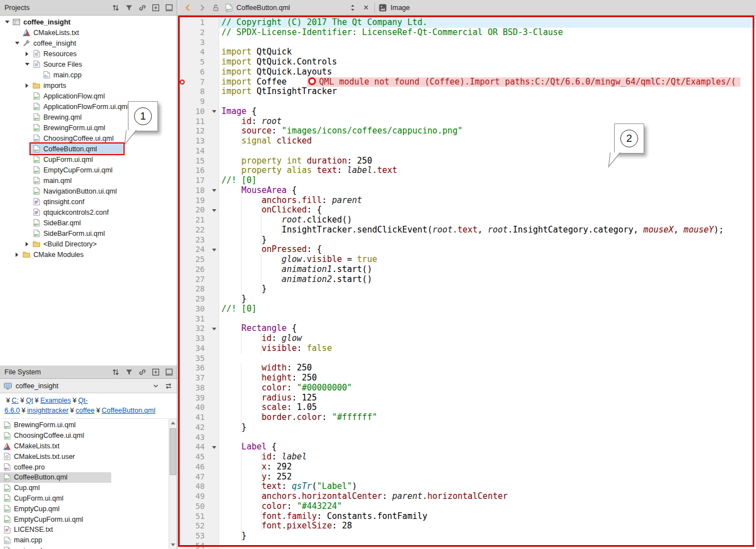 The image size is (756, 549). I want to click on code-text: font.family: Constants.fontFamily, so click(487, 517).